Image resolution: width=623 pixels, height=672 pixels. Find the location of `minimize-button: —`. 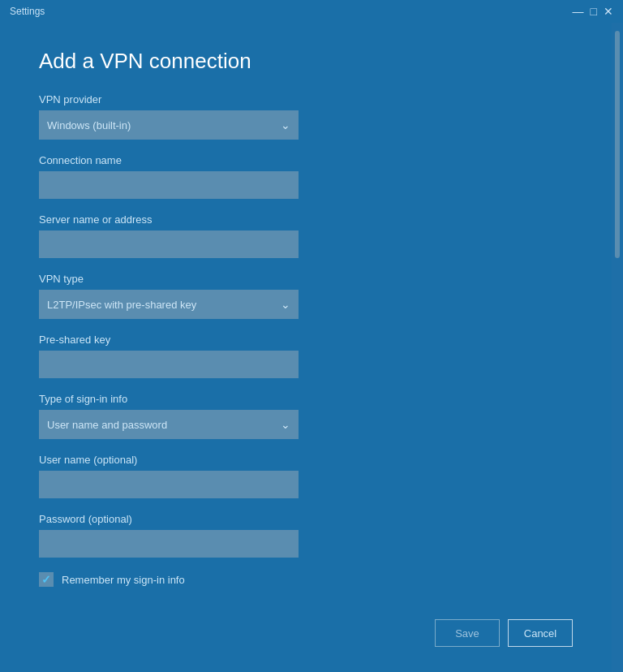

minimize-button: — is located at coordinates (578, 11).